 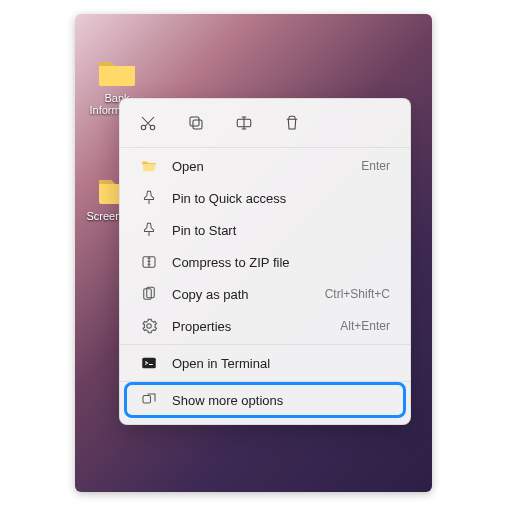 What do you see at coordinates (265, 198) in the screenshot?
I see `menu-item-pin-quick-access: Pin to Quick access` at bounding box center [265, 198].